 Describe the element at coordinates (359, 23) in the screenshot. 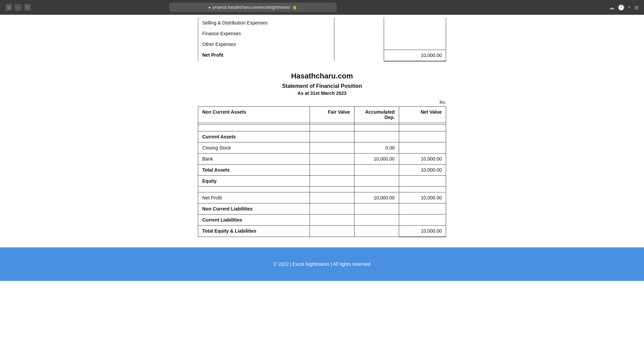

I see `selling-col2` at that location.